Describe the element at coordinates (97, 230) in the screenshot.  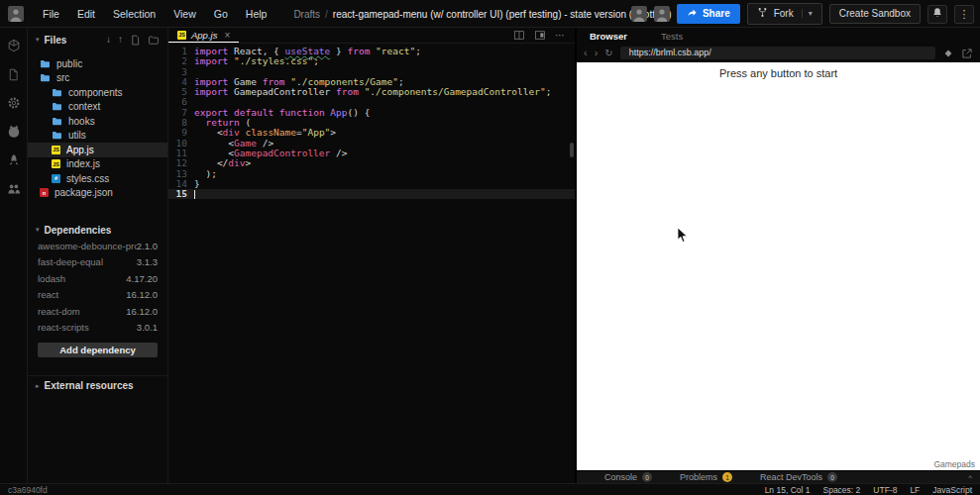
I see `dependencies-header: ▾ Dependencies` at that location.